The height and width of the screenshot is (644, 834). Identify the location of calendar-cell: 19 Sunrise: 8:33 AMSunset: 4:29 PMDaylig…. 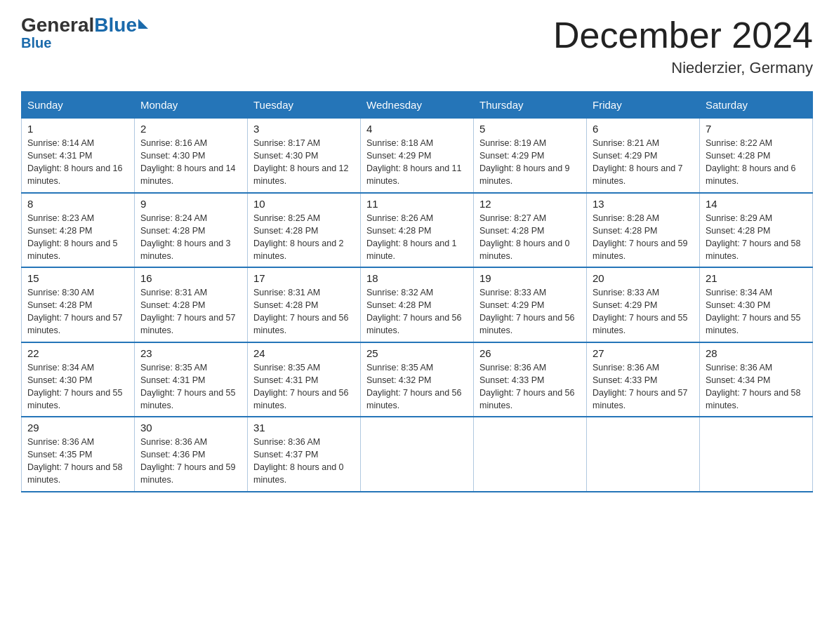
(531, 304).